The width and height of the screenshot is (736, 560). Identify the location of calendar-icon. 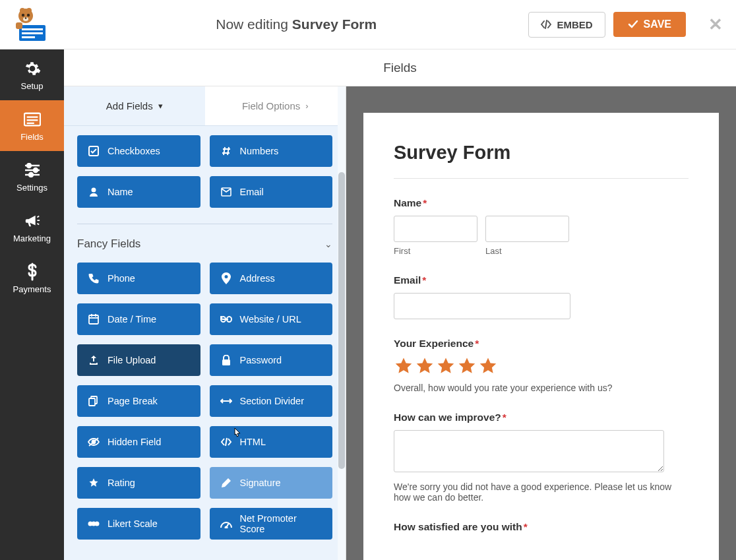
(94, 319).